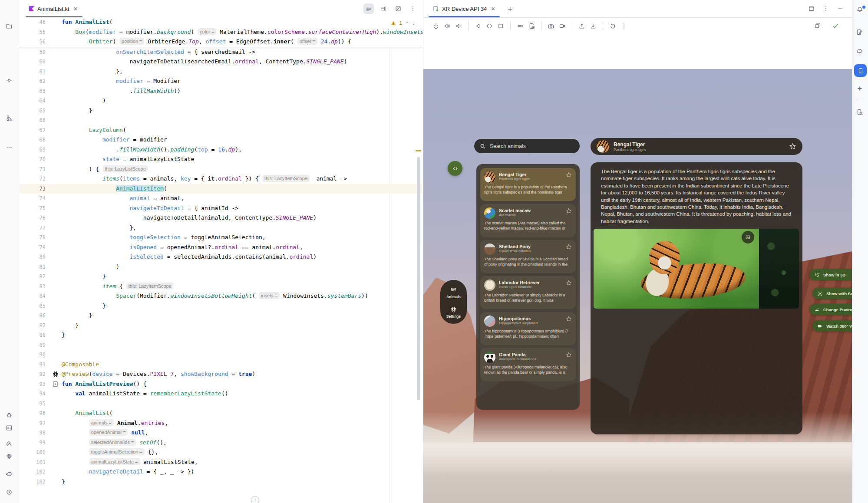 The width and height of the screenshot is (868, 503). Describe the element at coordinates (221, 32) in the screenshot. I see `code-line: 55 Box(modifier = modifier.background( c…` at that location.